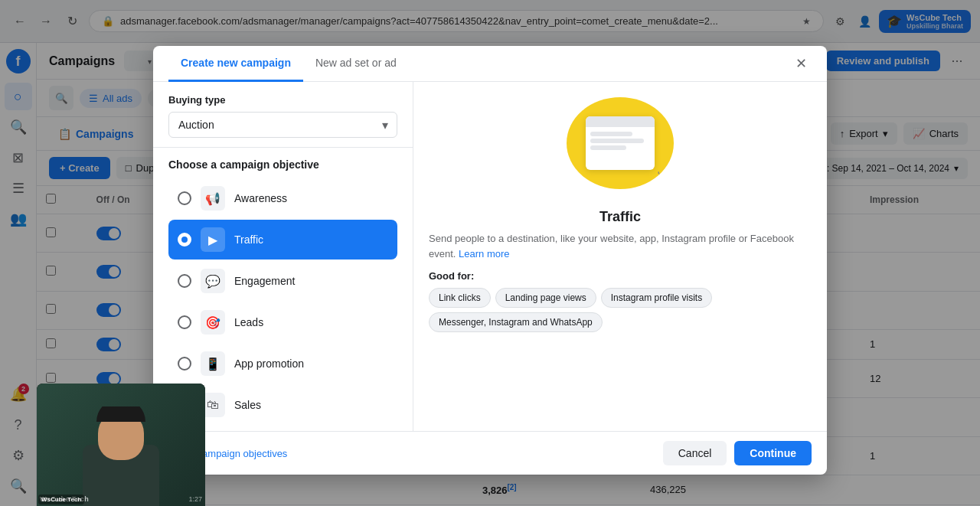 The image size is (980, 506). I want to click on illustration-background: 🖰, so click(620, 143).